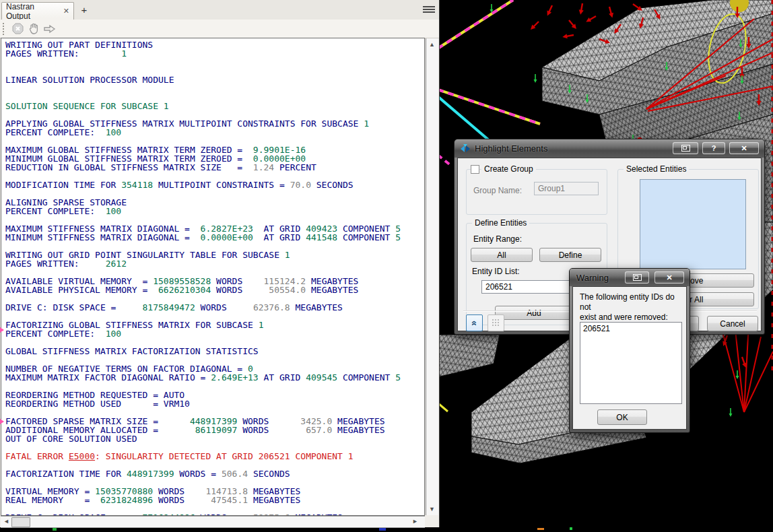  I want to click on warning-message: The following entity IDs do not exist an…, so click(633, 307).